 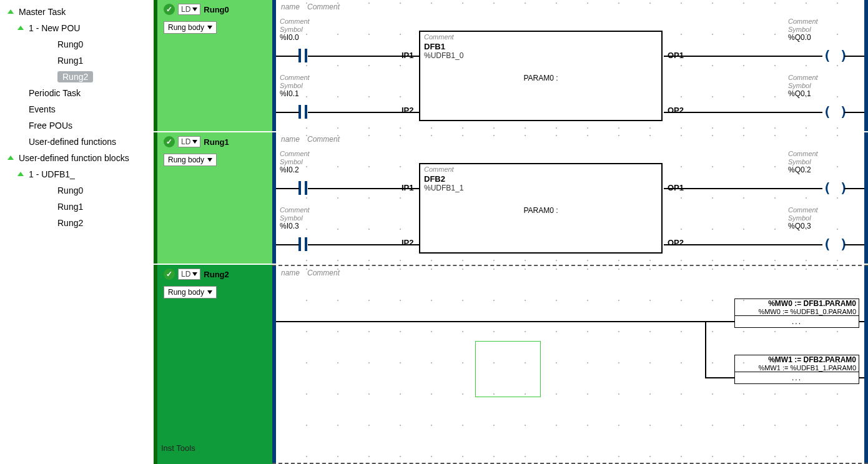 What do you see at coordinates (78, 174) in the screenshot?
I see `tree-udfb1: 1 - UDFB1_` at bounding box center [78, 174].